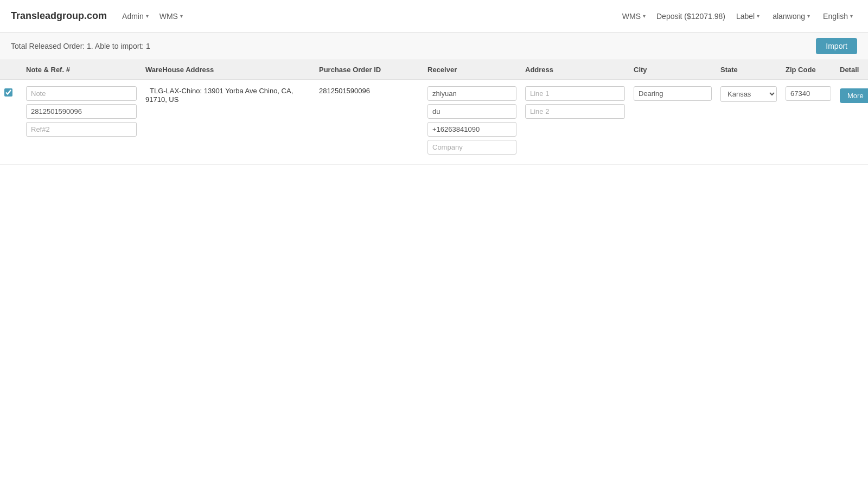 The width and height of the screenshot is (868, 488). Describe the element at coordinates (852, 94) in the screenshot. I see `detail-cell: More` at that location.